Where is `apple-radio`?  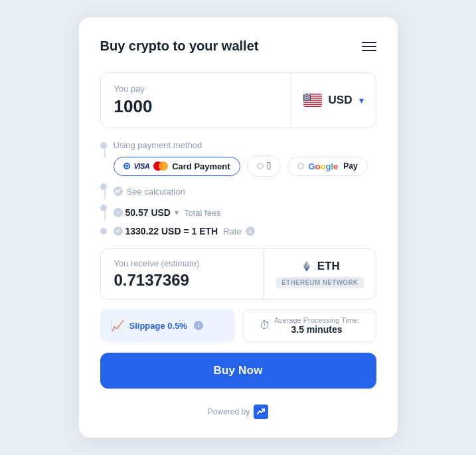
apple-radio is located at coordinates (260, 166).